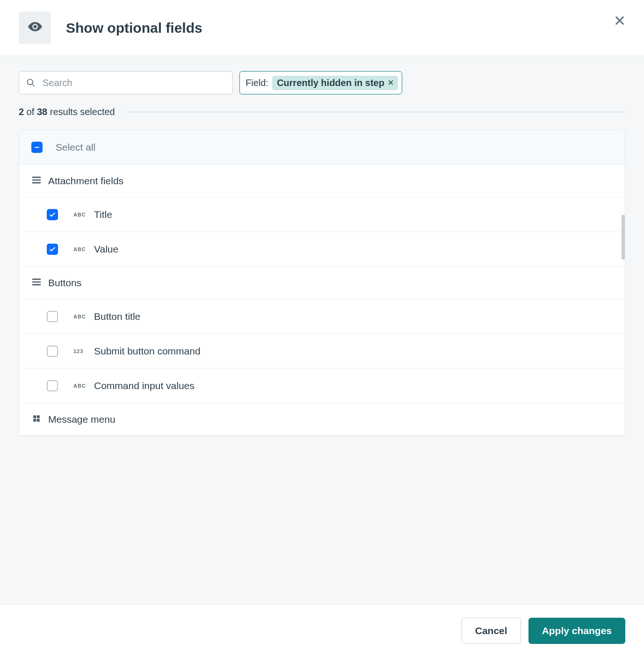  I want to click on eye-icon, so click(35, 28).